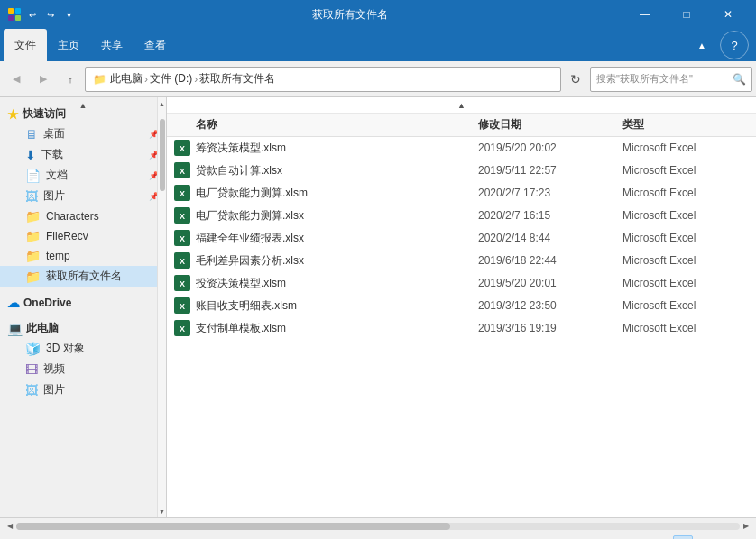 This screenshot has height=539, width=756. I want to click on file-name-text: 支付制单模板.xlsm, so click(241, 328).